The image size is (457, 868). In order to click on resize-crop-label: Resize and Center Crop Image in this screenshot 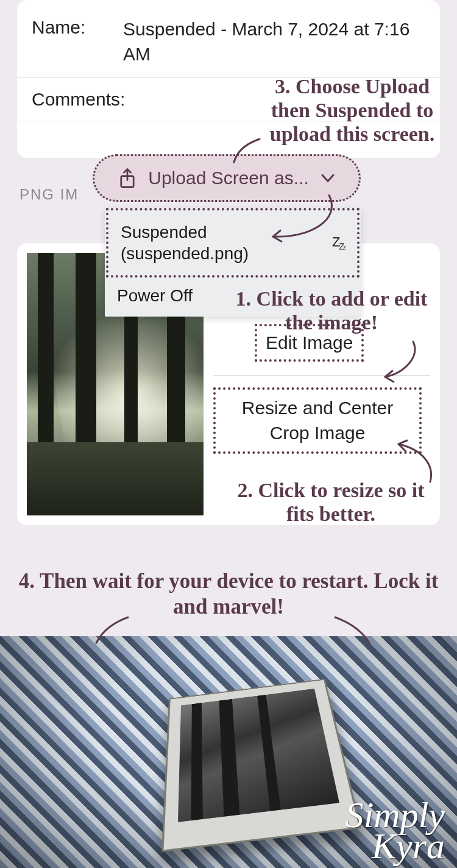, I will do `click(317, 420)`.